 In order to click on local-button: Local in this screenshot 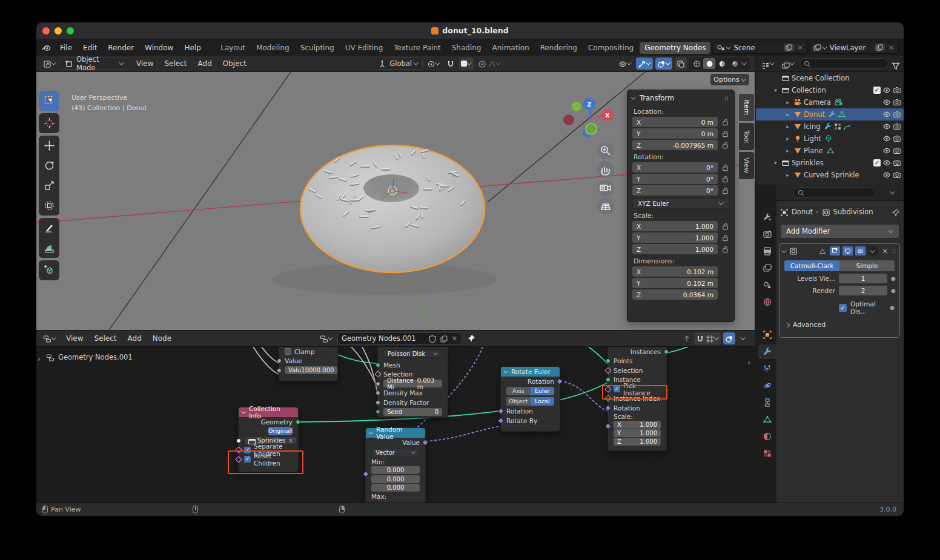, I will do `click(543, 401)`.